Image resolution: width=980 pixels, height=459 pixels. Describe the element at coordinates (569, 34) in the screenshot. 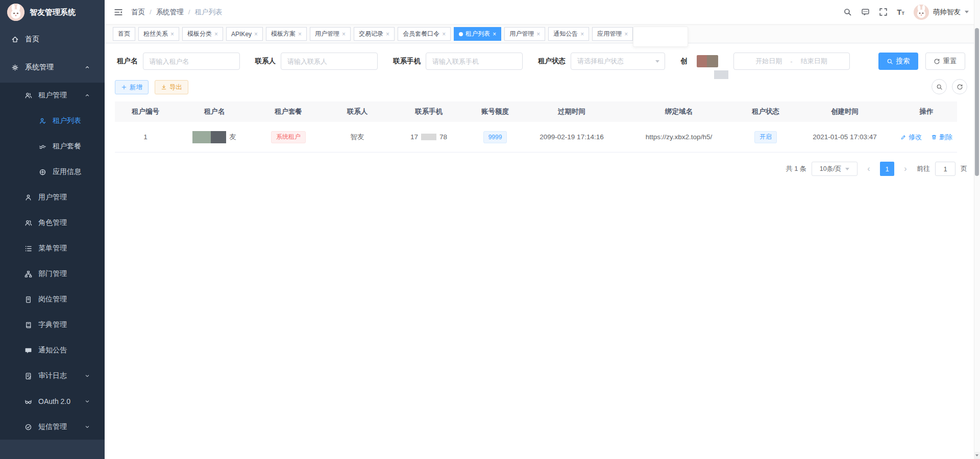

I see `tab-notice: 通知公告×` at that location.